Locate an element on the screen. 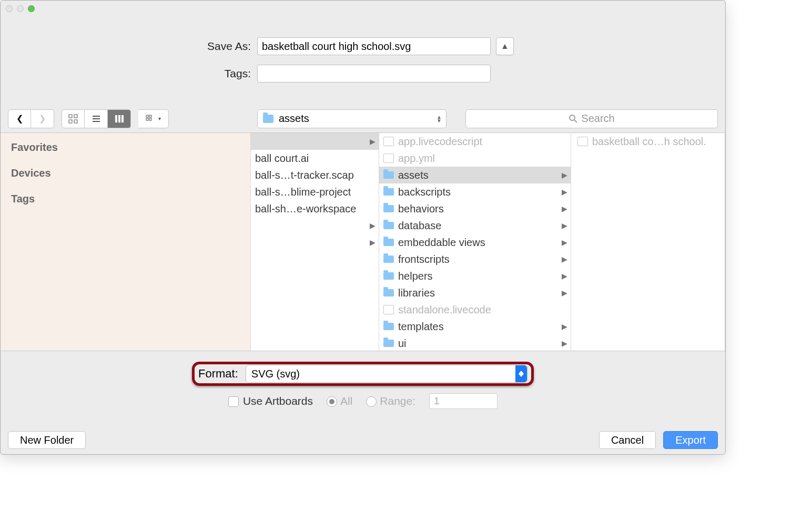 The image size is (812, 511). new-folder-button: New Folder is located at coordinates (47, 440).